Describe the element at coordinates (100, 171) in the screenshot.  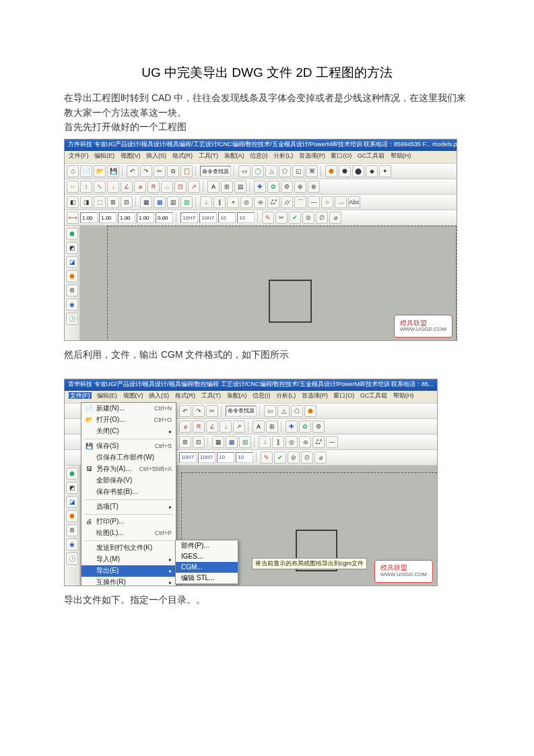
I see `open-icon: 📂` at that location.